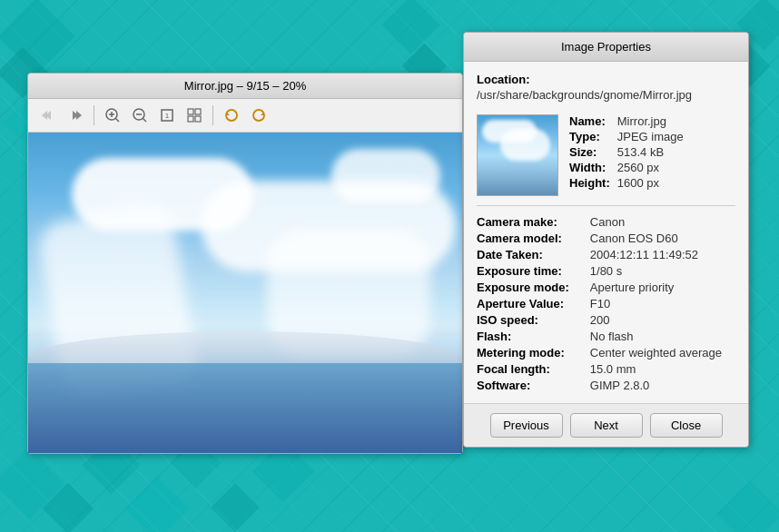  I want to click on zoom-out-button, so click(140, 115).